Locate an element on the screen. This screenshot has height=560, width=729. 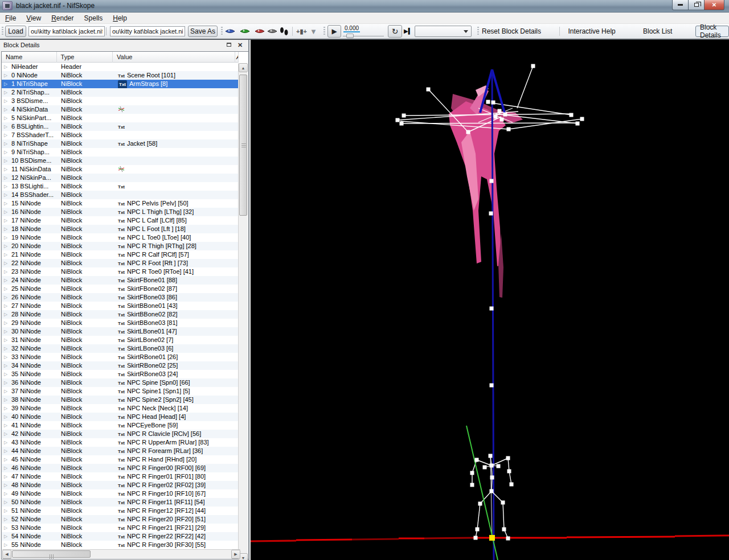
table-row: ▷17 NiNodeNiBlockTxtNPC L Calf [LClf] [8… is located at coordinates (120, 221).